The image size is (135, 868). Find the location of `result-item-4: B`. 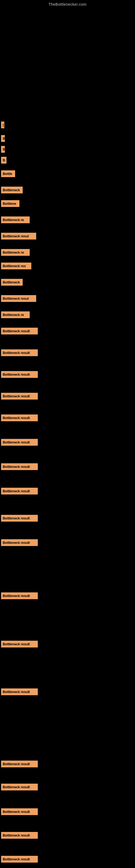

result-item-4: B is located at coordinates (4, 160).